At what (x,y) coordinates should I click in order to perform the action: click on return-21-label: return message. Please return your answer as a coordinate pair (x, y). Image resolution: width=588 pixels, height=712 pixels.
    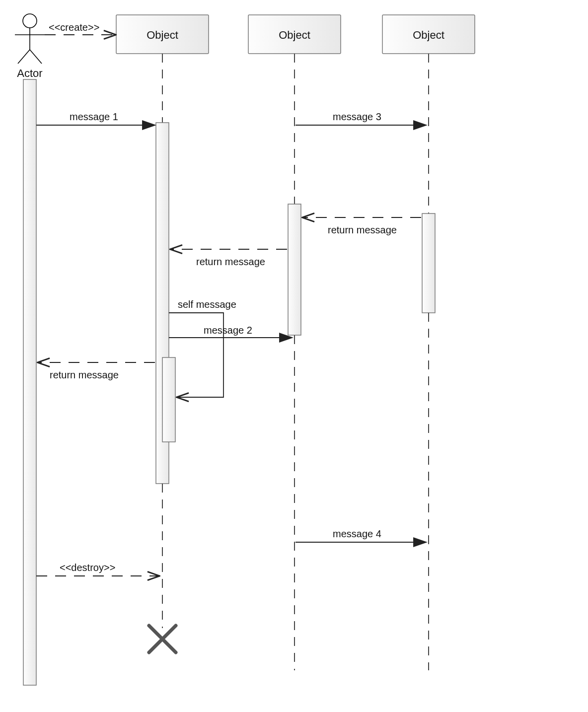
    Looking at the image, I should click on (230, 262).